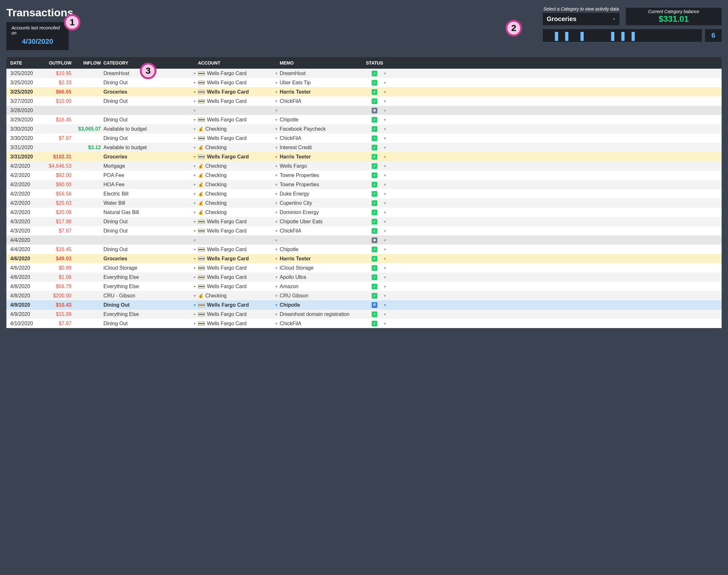  Describe the element at coordinates (58, 277) in the screenshot. I see `cell-outflow: $1.06` at that location.